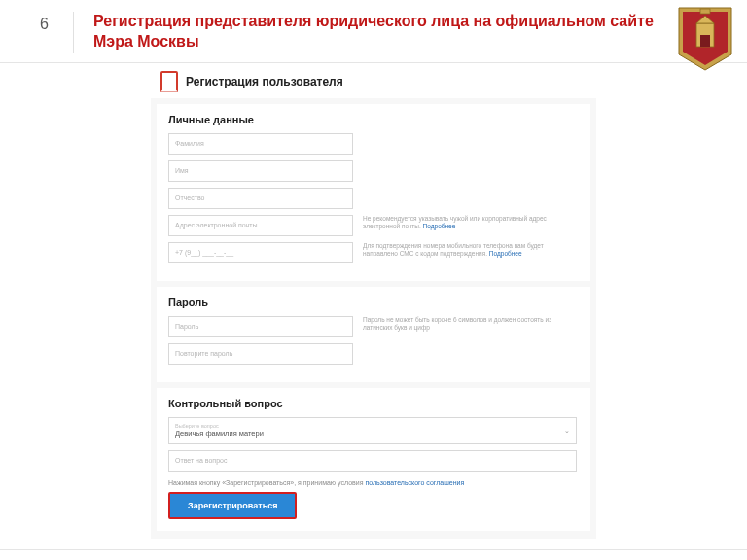  I want to click on password-field: Пароль, so click(261, 327).